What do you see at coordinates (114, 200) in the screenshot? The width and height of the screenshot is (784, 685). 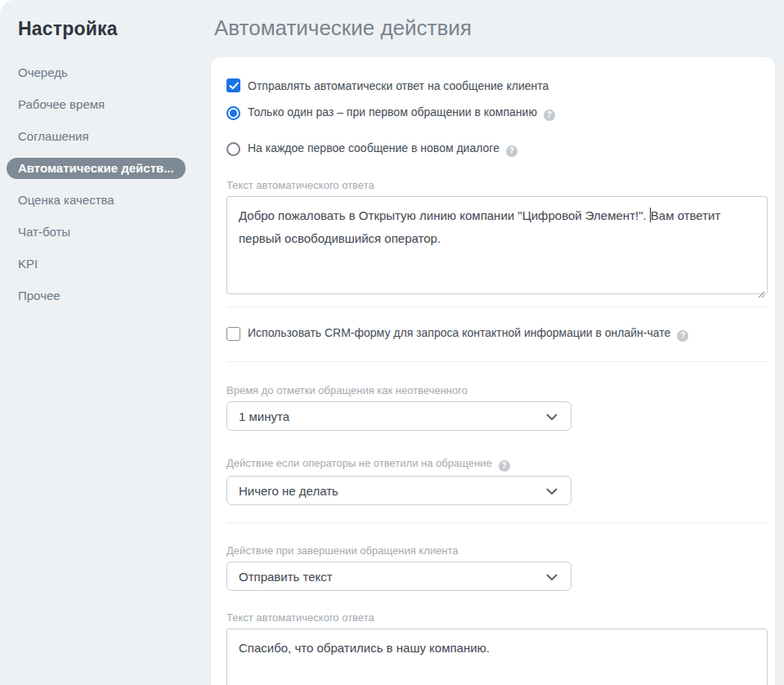 I see `sidebar-item-quality-rating: Оценка качества` at bounding box center [114, 200].